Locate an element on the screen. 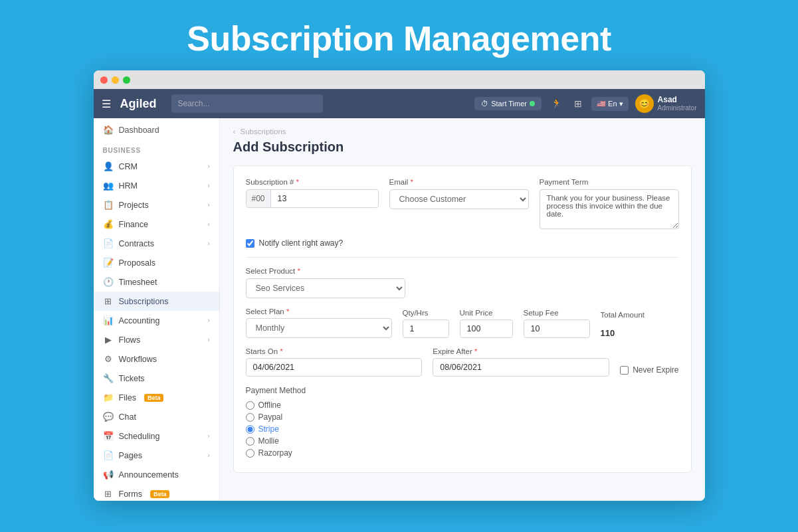  sidebar-item-crm: 👤 CRM › is located at coordinates (157, 166).